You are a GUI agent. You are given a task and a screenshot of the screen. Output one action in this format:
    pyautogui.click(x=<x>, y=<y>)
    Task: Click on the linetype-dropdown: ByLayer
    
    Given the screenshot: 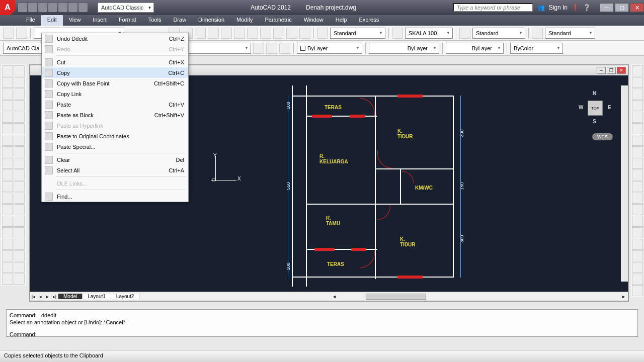 What is the action you would take?
    pyautogui.click(x=404, y=48)
    